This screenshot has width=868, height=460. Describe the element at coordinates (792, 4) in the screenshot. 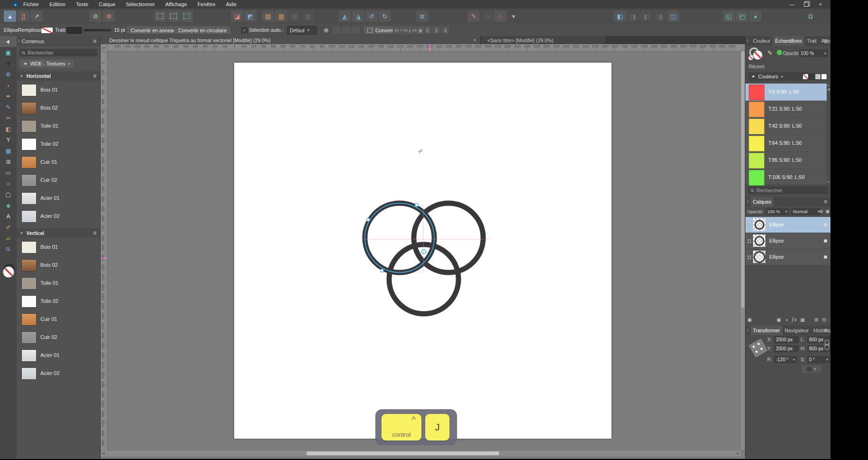

I see `minimize-button: —` at that location.